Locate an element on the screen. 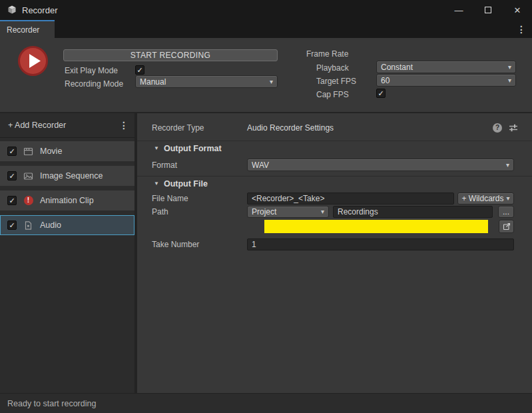 The image size is (532, 413). recorder-type-value: Audio Recorder Settings is located at coordinates (370, 128).